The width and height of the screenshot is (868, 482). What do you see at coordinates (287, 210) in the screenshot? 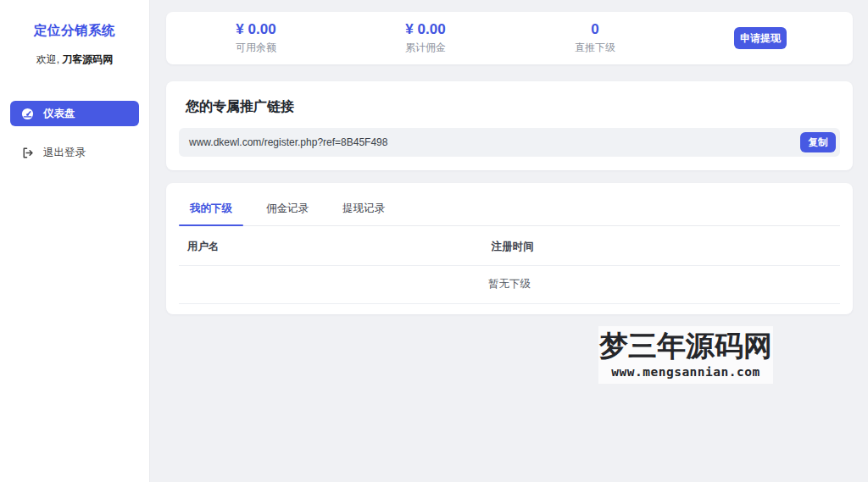
I see `tab-commission-records: 佣金记录` at bounding box center [287, 210].